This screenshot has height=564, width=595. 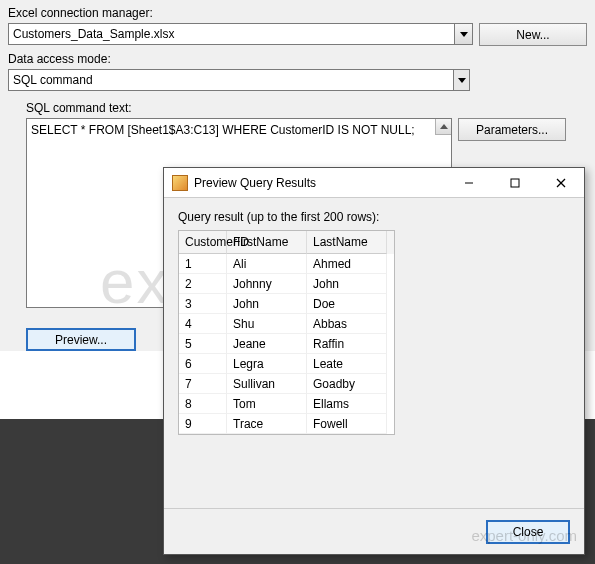 I want to click on app-icon, so click(x=180, y=183).